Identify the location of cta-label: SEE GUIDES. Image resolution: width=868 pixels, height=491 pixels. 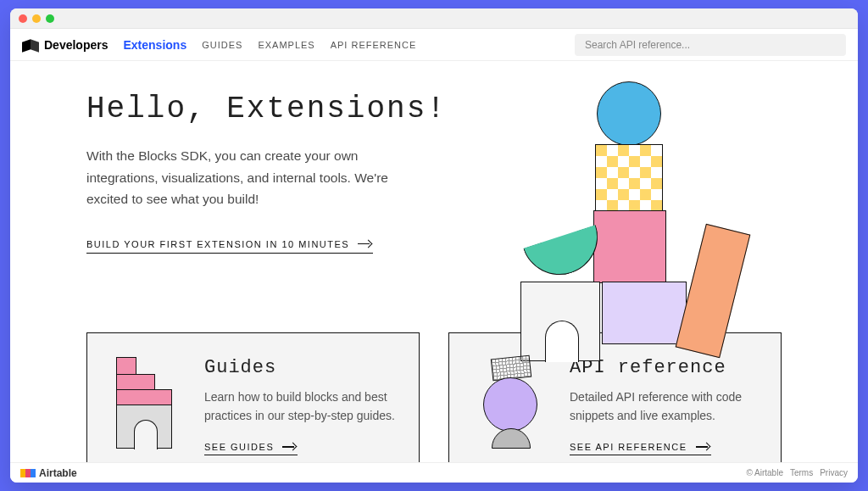
(239, 447).